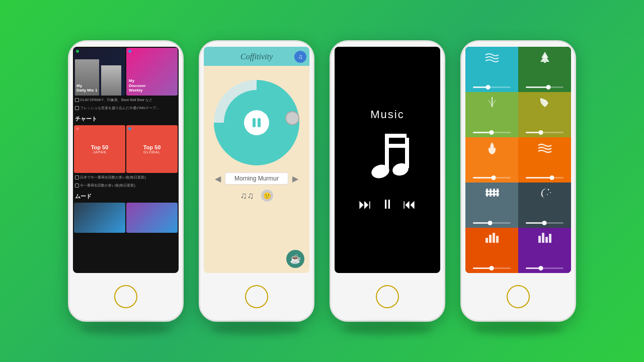 The image size is (644, 362). Describe the element at coordinates (126, 119) in the screenshot. I see `chart-title: チャート` at that location.